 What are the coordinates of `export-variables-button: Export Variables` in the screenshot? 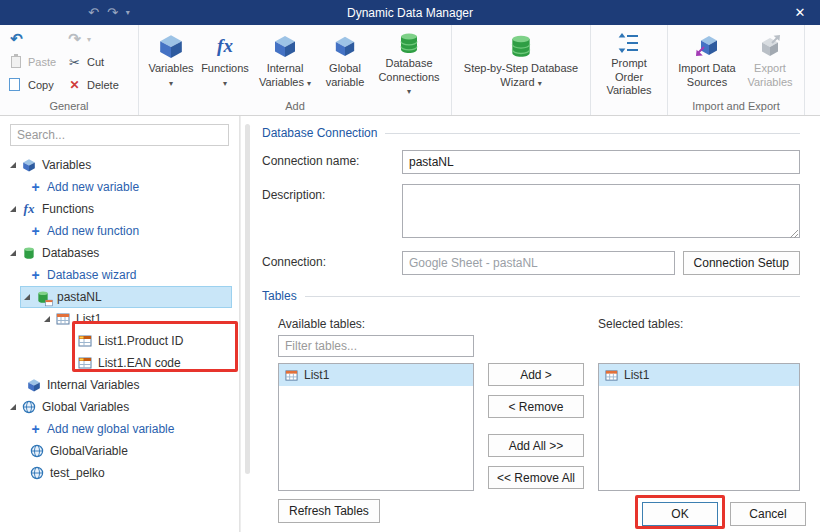 It's located at (770, 63).